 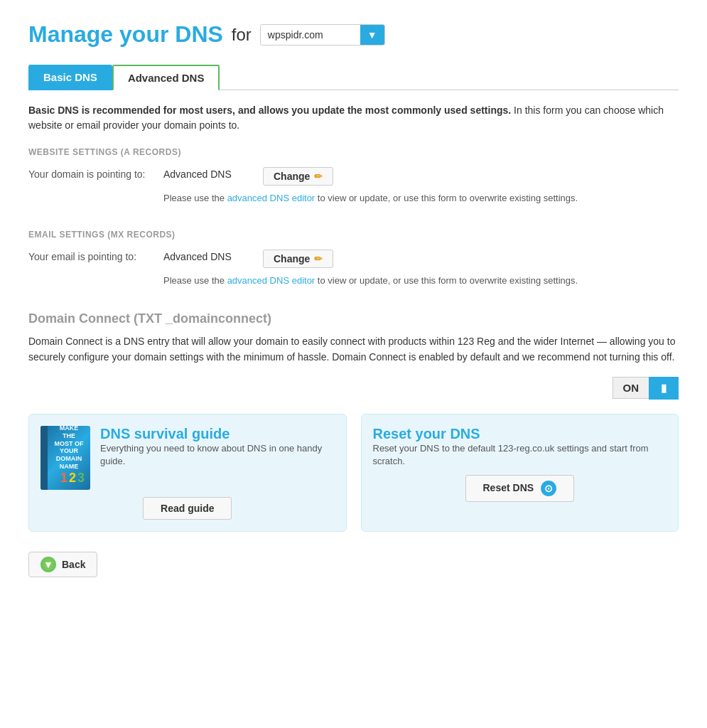 What do you see at coordinates (354, 180) in the screenshot?
I see `website-settings-section: WEBSITE SETTINGS (A RECORDS) Your domain…` at bounding box center [354, 180].